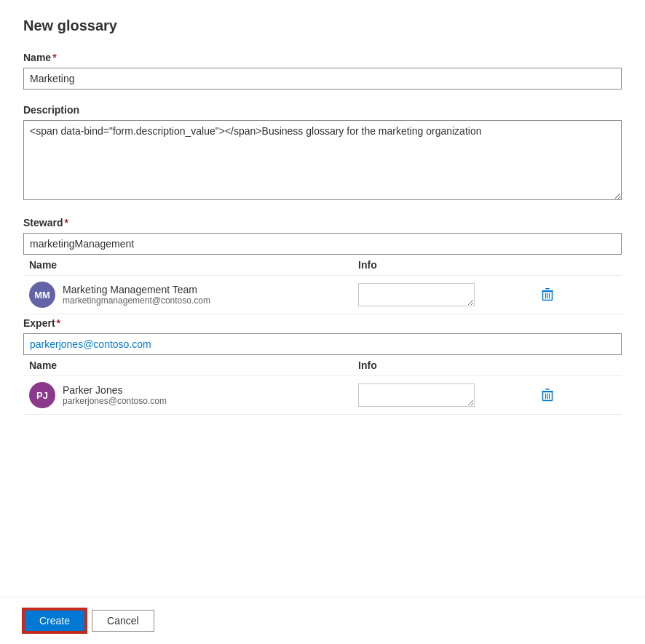 The image size is (645, 644). What do you see at coordinates (137, 301) in the screenshot?
I see `steward-person-email: marketingmanagement@contoso.com` at bounding box center [137, 301].